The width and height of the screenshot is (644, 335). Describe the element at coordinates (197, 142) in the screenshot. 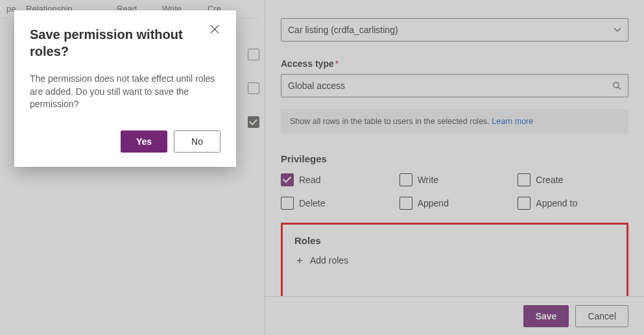

I see `dialog-no-button: No` at that location.